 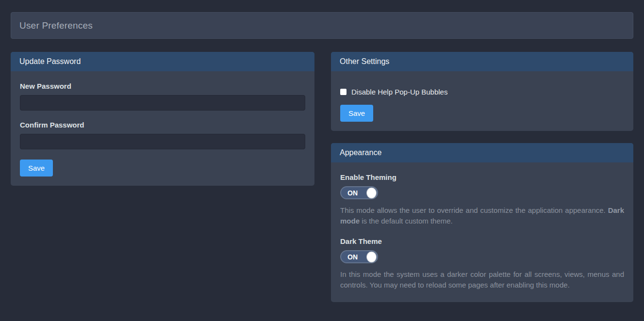 What do you see at coordinates (163, 103) in the screenshot?
I see `new-password-input` at bounding box center [163, 103].